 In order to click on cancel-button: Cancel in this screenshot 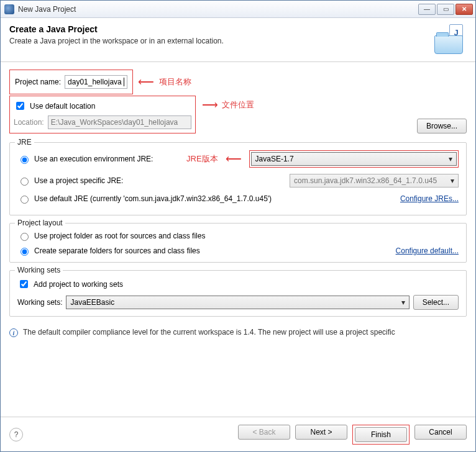, I will do `click(441, 432)`.